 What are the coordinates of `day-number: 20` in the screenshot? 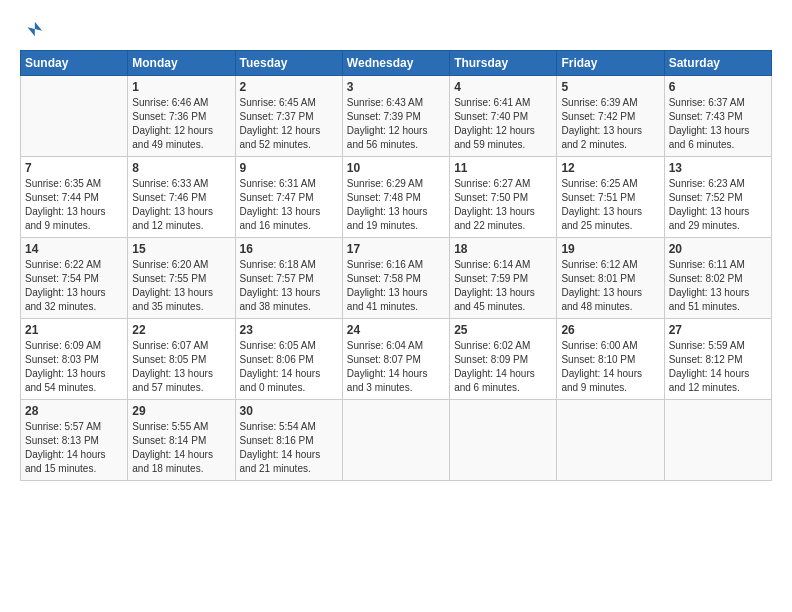 It's located at (718, 249).